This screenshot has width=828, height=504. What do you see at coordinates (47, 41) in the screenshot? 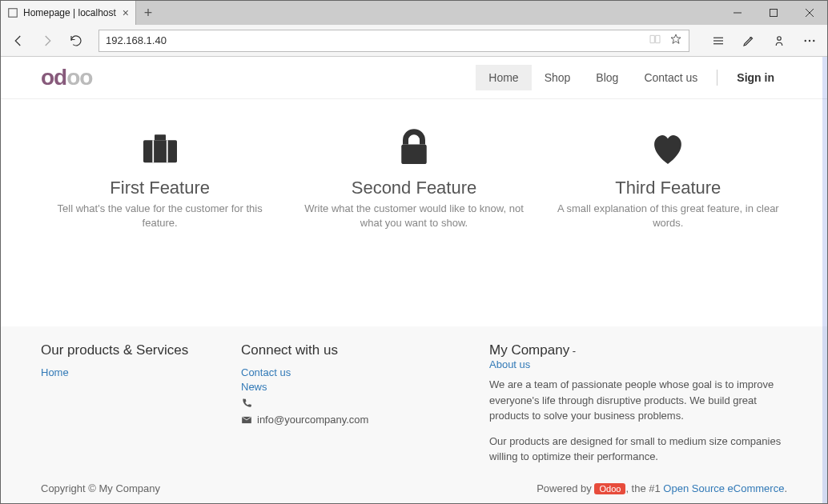
I see `forward-button` at bounding box center [47, 41].